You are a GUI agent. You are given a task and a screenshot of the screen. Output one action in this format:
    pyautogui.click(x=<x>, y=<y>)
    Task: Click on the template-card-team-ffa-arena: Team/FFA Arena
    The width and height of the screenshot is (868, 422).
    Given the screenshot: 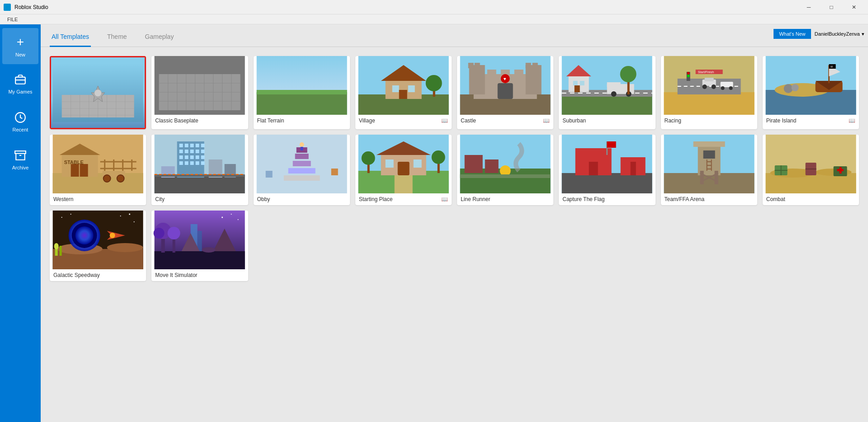 What is the action you would take?
    pyautogui.click(x=709, y=170)
    